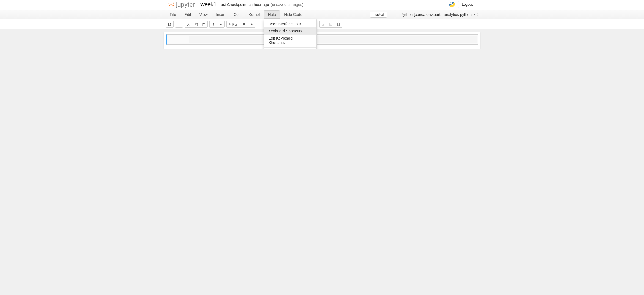  I want to click on kernel-status-icon, so click(476, 15).